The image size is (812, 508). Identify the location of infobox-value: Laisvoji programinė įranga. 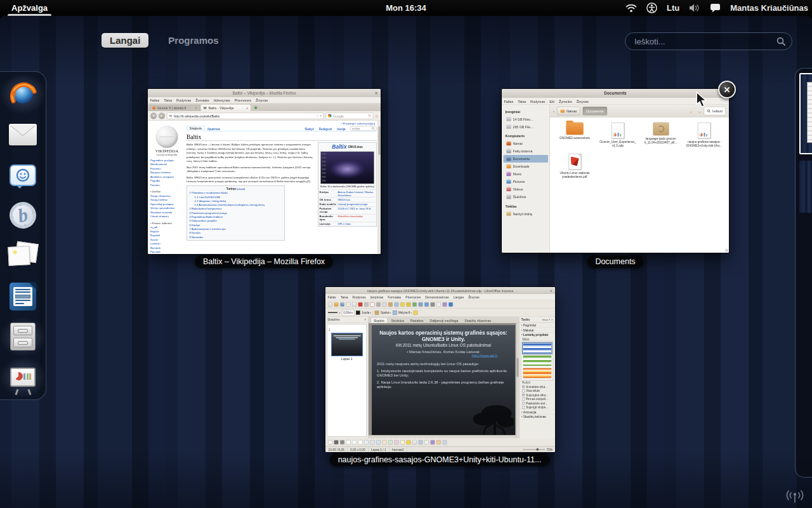
(357, 204).